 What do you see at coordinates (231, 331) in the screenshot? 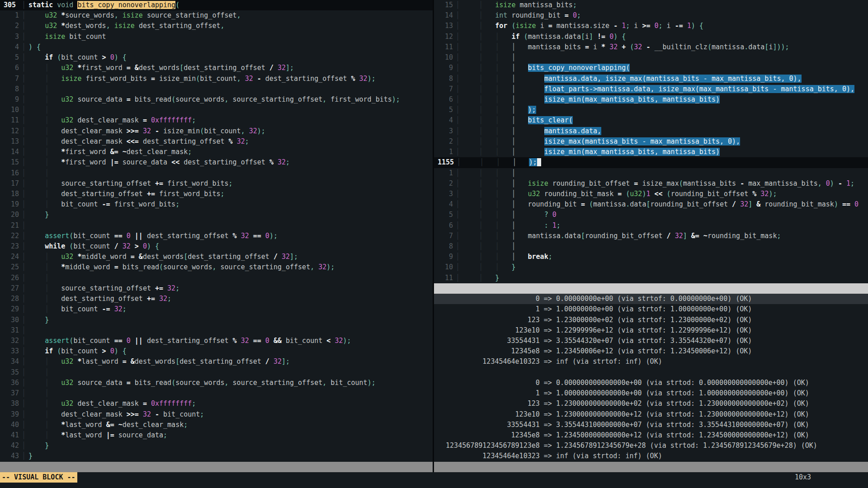
I see `code-text` at bounding box center [231, 331].